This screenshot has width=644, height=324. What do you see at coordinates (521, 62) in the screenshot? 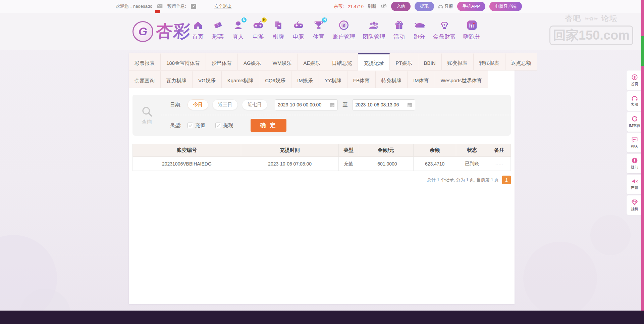
I see `tab-fandian-zonge: 返点总额` at bounding box center [521, 62].